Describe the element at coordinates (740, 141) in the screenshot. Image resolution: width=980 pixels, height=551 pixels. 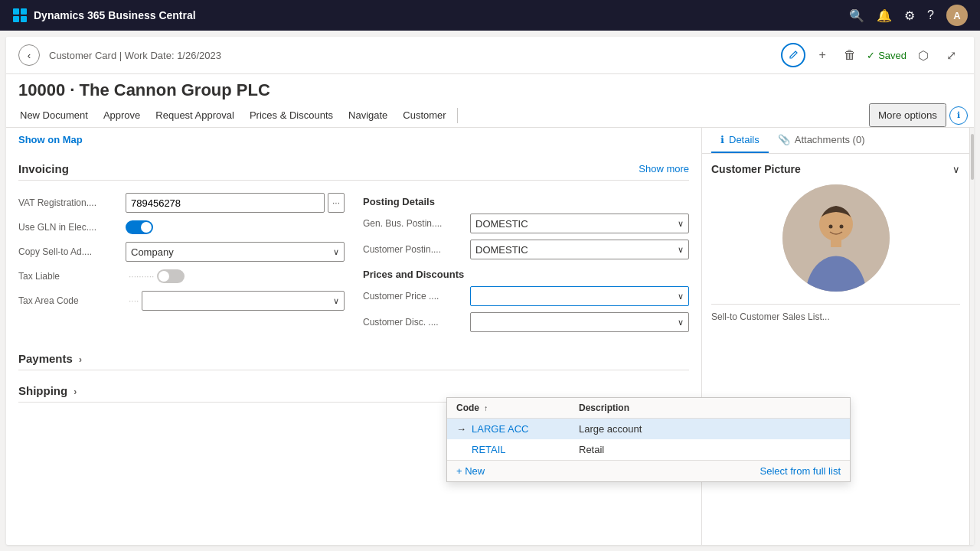
I see `details-tab: ℹ Details` at that location.